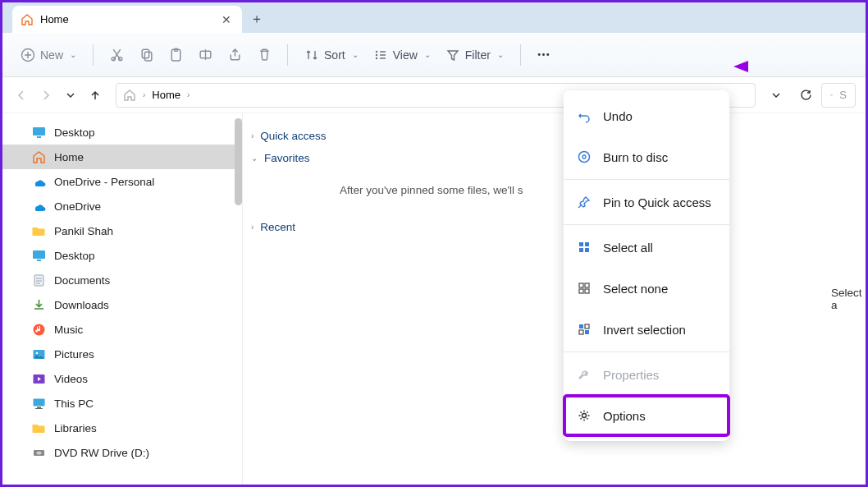 Image resolution: width=868 pixels, height=487 pixels. I want to click on new-tab-button: ＋, so click(257, 20).